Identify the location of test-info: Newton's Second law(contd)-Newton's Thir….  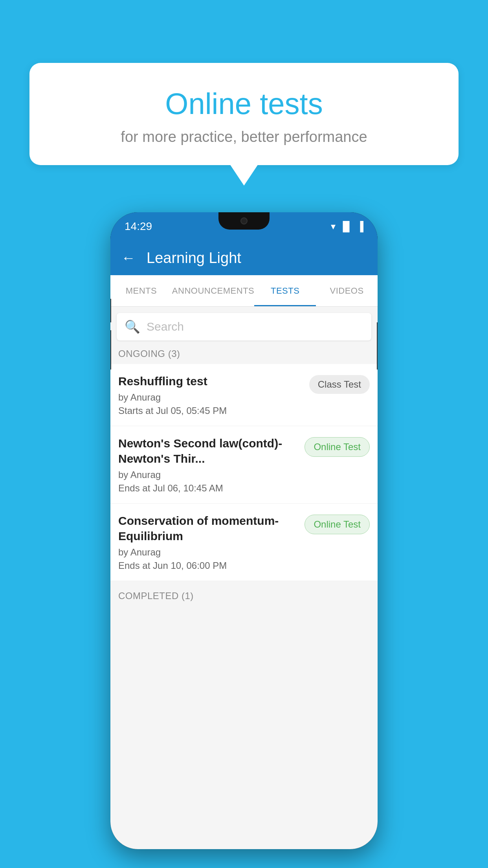
(208, 465).